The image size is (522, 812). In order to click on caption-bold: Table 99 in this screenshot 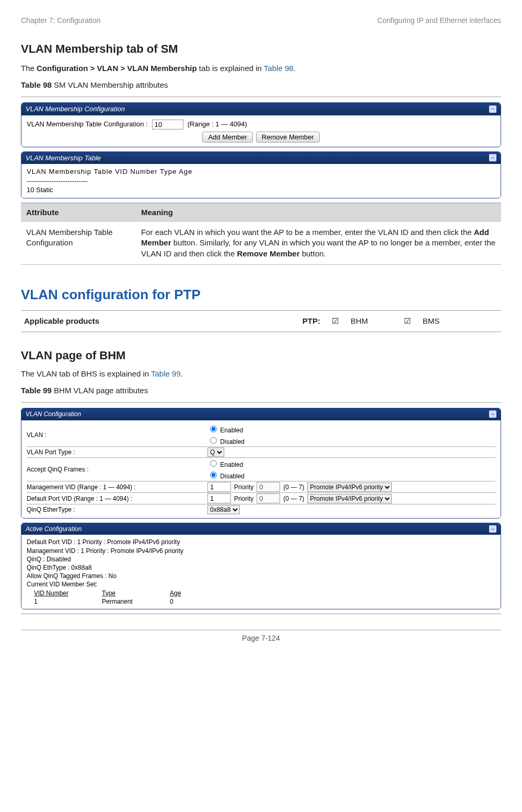, I will do `click(37, 391)`.